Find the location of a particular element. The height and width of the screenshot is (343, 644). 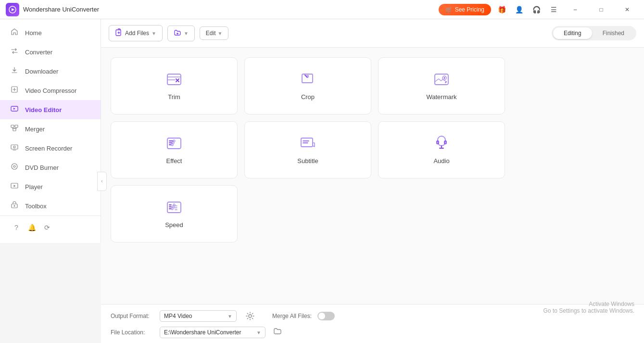

close-button: ✕ is located at coordinates (627, 10).